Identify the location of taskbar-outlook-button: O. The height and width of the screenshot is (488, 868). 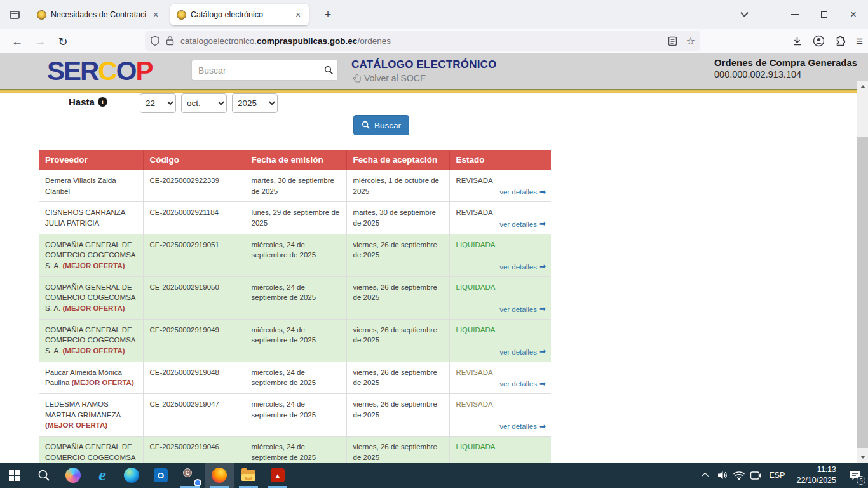
(161, 475).